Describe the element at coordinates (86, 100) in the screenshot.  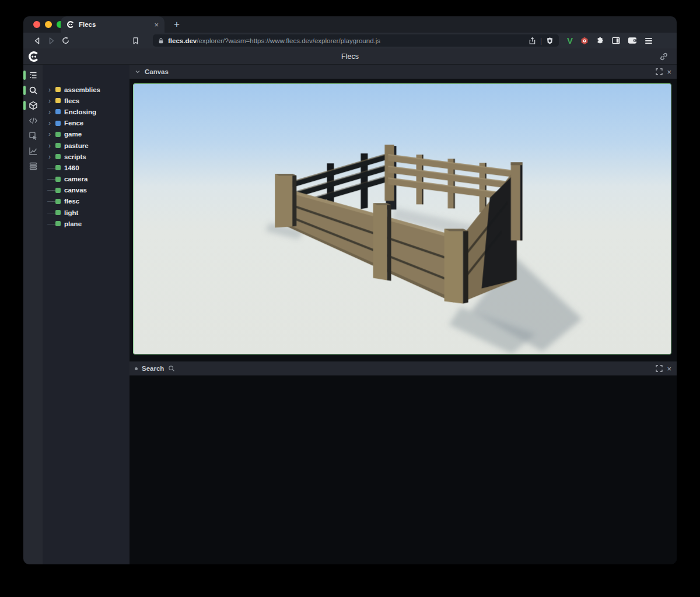
I see `tree-item-flecs: ›flecs` at that location.